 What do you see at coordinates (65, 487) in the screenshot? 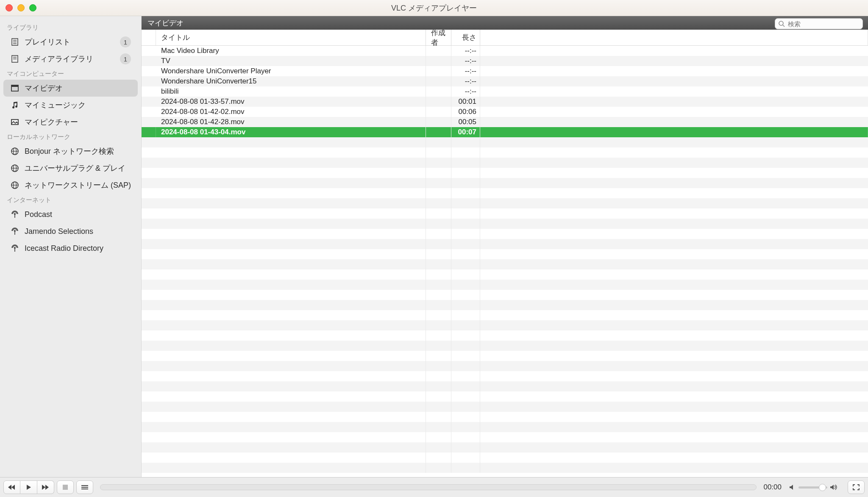
I see `stop-button` at bounding box center [65, 487].